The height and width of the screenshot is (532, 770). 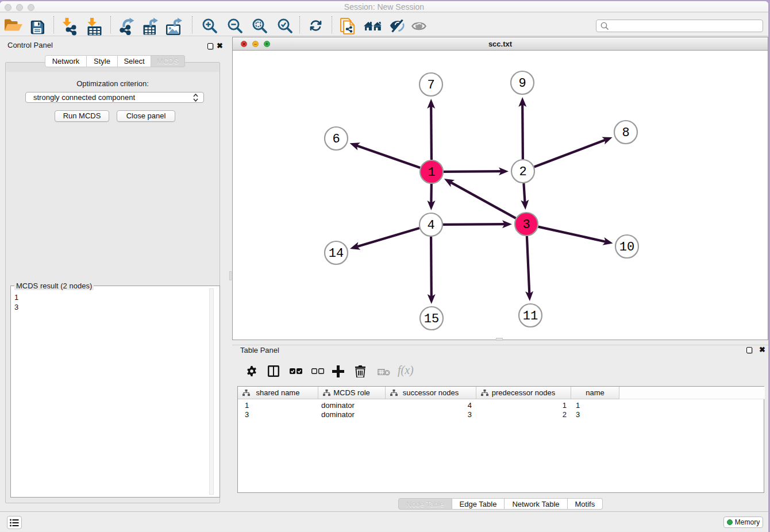 I want to click on svg-text: 11, so click(x=530, y=316).